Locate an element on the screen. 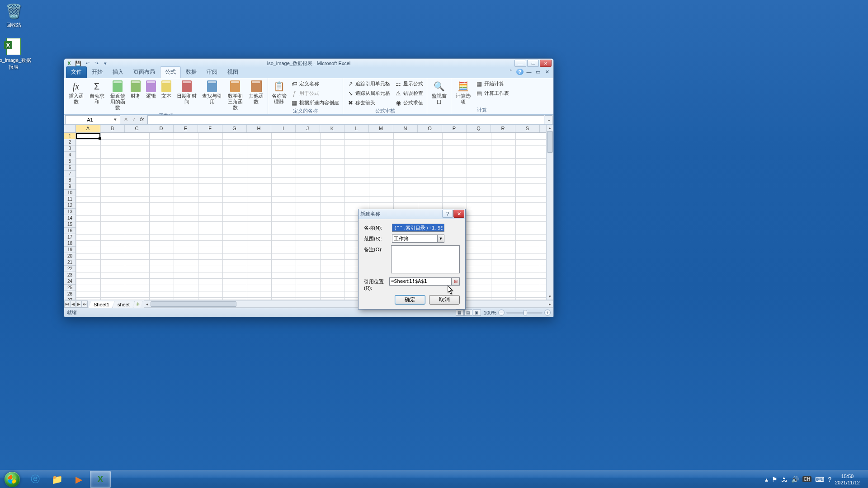 This screenshot has height=488, width=868. zoom-in-button: + is located at coordinates (547, 313).